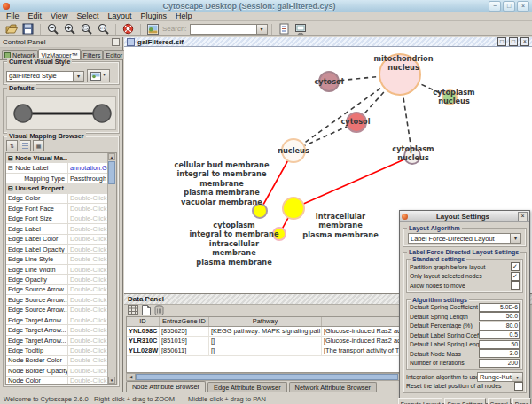 This screenshot has height=404, width=532. I want to click on list-view-icon, so click(25, 145).